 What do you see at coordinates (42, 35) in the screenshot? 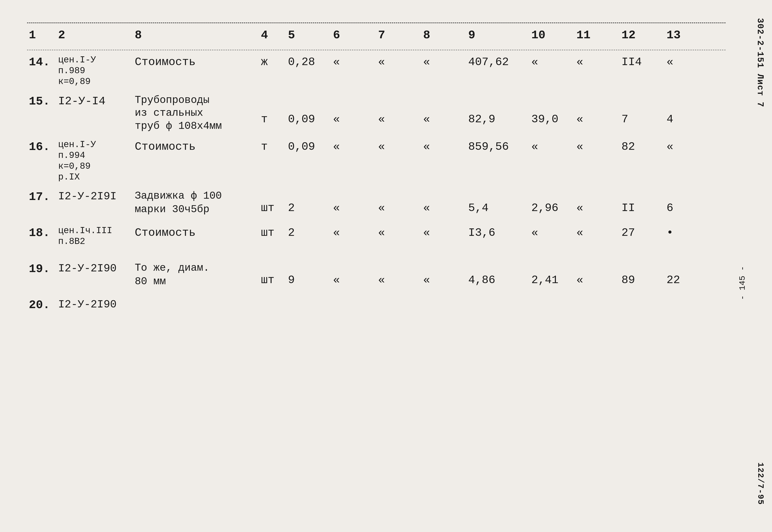
I see `col-header-1: 1` at bounding box center [42, 35].